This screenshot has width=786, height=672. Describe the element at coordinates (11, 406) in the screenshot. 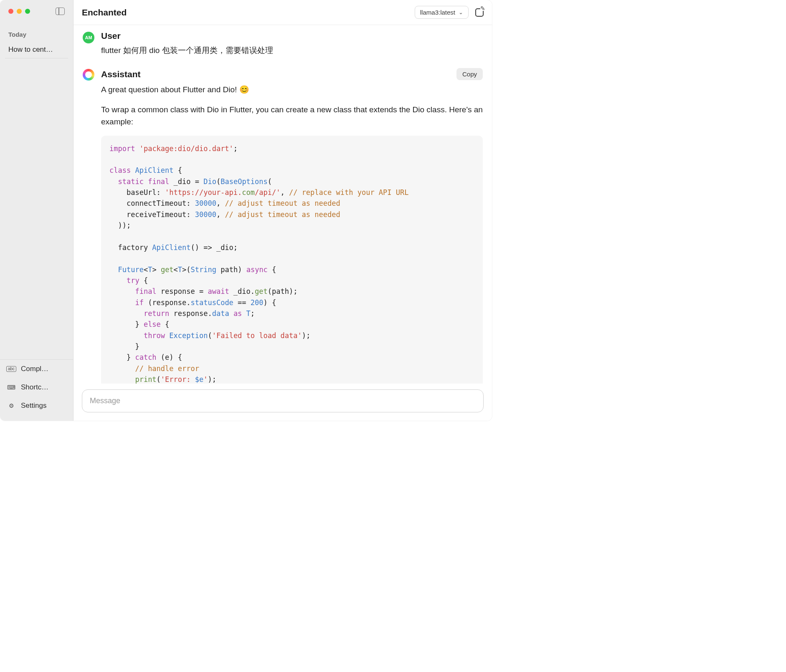

I see `gear-icon: ⚙` at that location.